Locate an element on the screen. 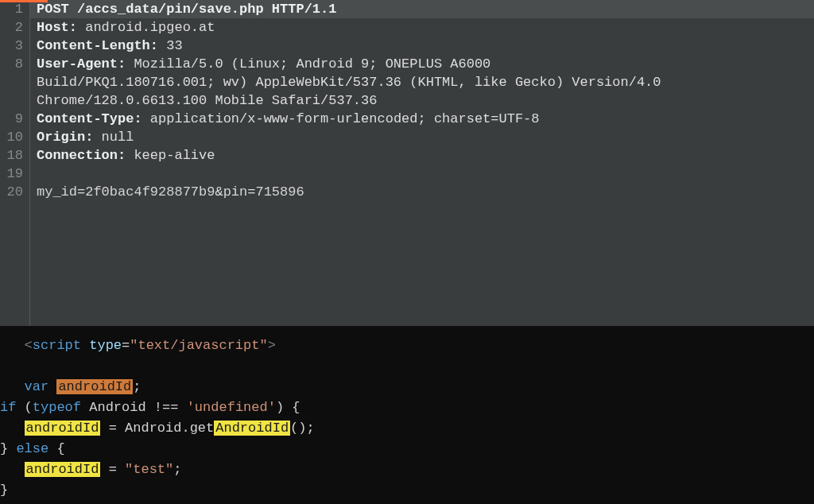  line-number: 1 is located at coordinates (11, 10).